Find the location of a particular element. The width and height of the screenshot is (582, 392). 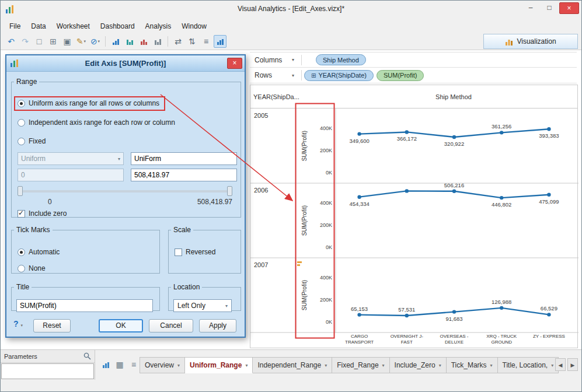

independent-range-radio is located at coordinates (21, 123).